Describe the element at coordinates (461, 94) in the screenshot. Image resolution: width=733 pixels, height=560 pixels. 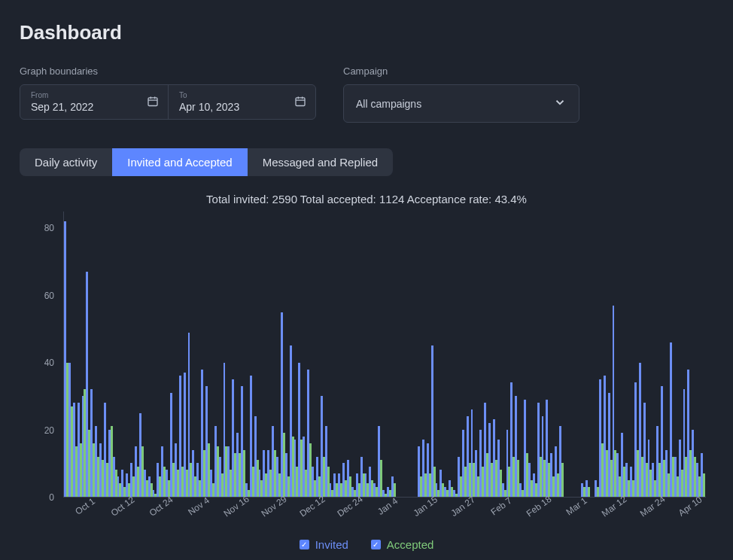
I see `campaign-group: Campaign All campaigns` at that location.